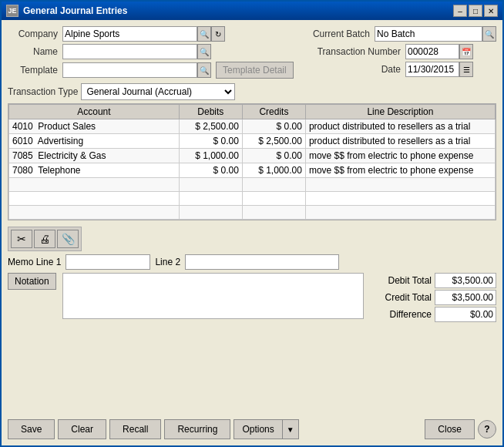 This screenshot has width=504, height=447. What do you see at coordinates (151, 52) in the screenshot?
I see `left-fields: Company 🔍 ↻ Name 🔍 Template` at bounding box center [151, 52].